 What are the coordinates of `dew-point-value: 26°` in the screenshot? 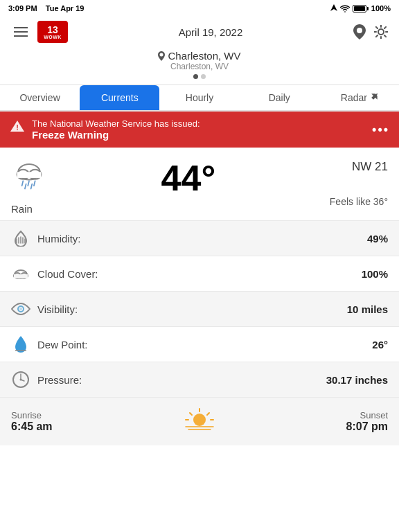 It's located at (380, 345).